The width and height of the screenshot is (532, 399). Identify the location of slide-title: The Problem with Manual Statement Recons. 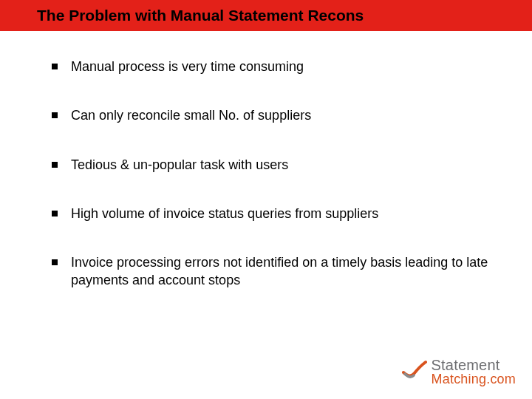
(200, 16).